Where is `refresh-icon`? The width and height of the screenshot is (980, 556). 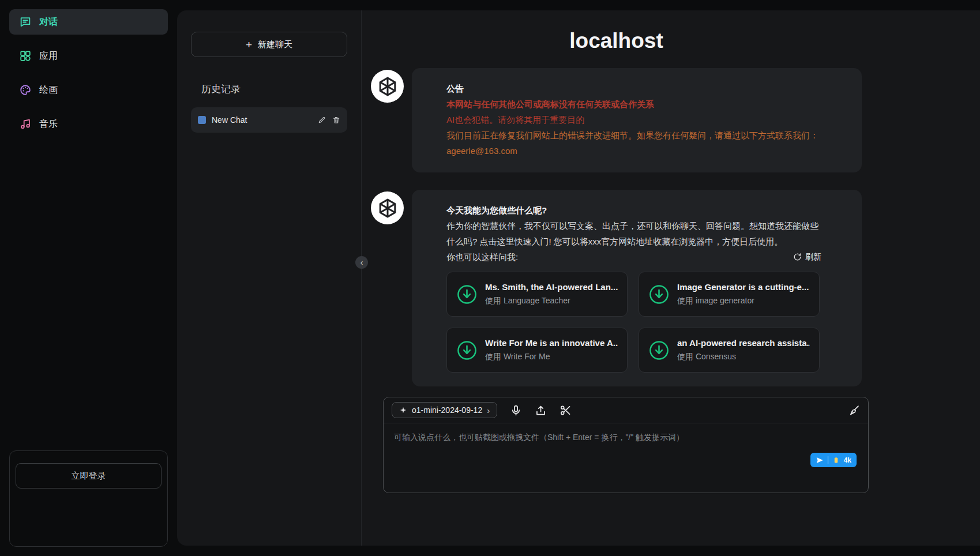
refresh-icon is located at coordinates (797, 257).